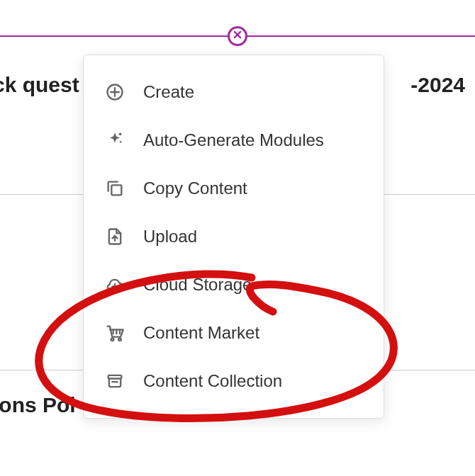 The width and height of the screenshot is (475, 476). Describe the element at coordinates (234, 381) in the screenshot. I see `menu-item-content-collection: Content Collection` at that location.